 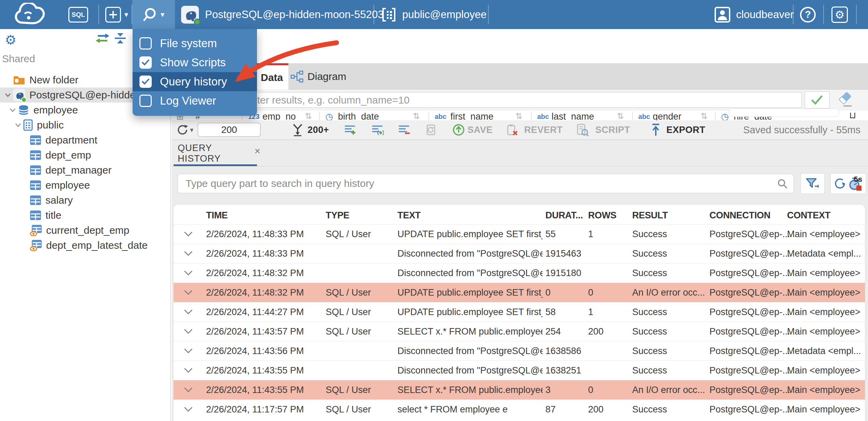 I want to click on save-button: SAVE, so click(x=480, y=130).